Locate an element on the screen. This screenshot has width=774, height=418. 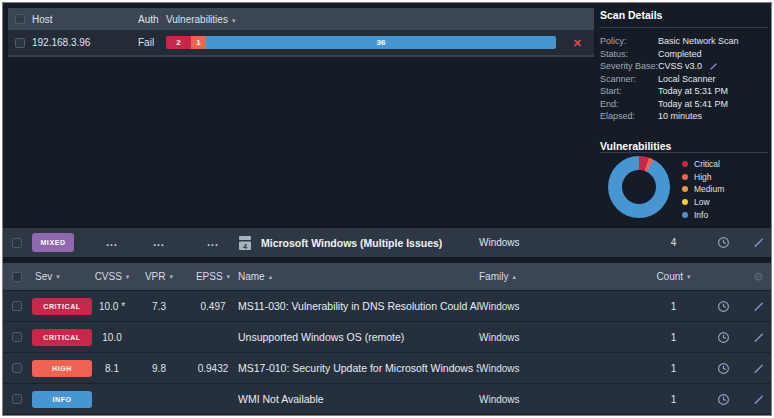
scan-details-title: Scan Details is located at coordinates (684, 15).